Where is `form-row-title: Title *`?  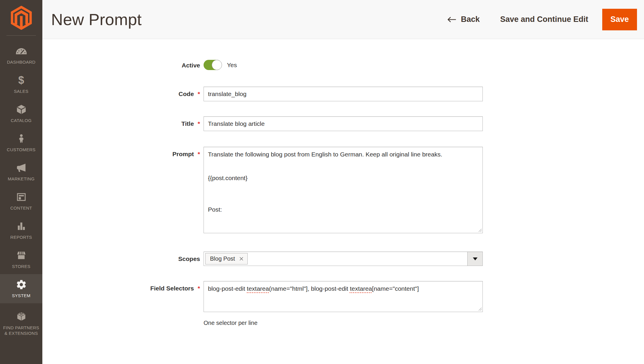 form-row-title: Title * is located at coordinates (343, 124).